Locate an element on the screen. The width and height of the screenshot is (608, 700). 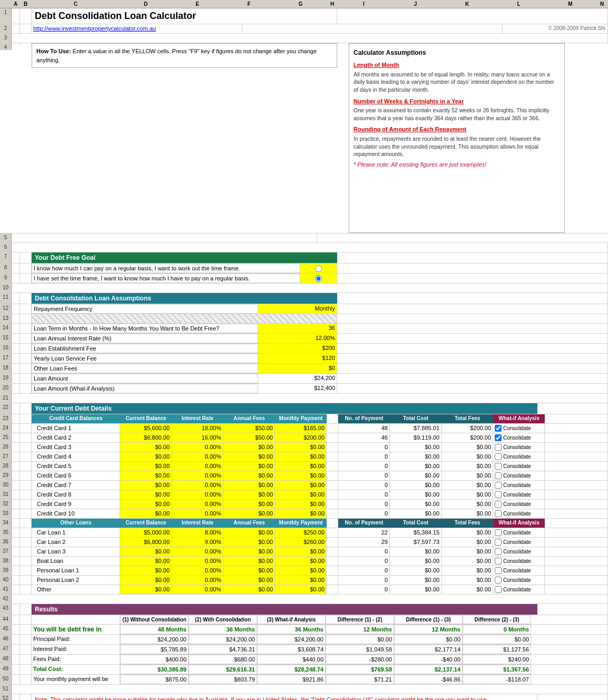
row4-B is located at coordinates (26, 44).